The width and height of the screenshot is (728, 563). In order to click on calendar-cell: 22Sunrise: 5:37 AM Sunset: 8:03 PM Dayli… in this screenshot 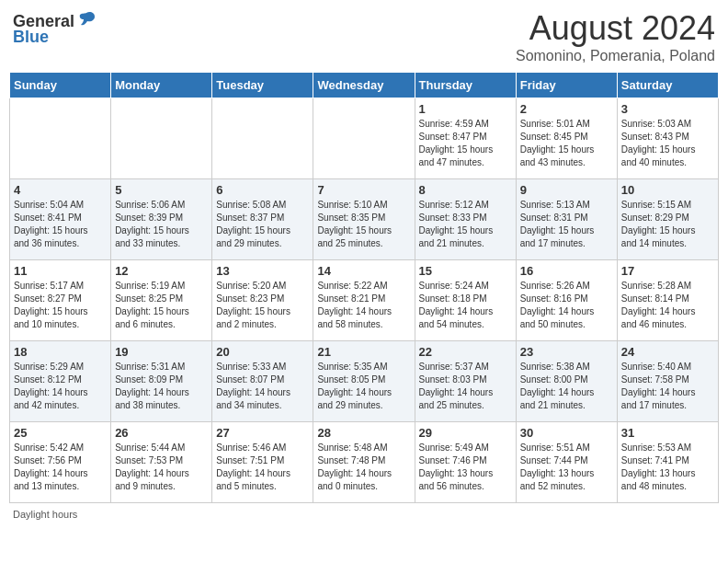, I will do `click(465, 382)`.